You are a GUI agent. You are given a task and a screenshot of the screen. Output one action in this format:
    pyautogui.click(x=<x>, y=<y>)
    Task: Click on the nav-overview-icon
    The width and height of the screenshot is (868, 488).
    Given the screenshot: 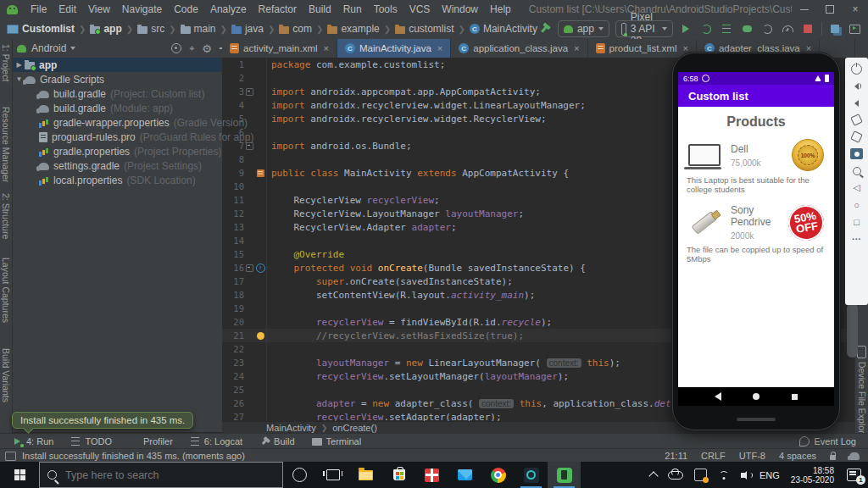 What is the action you would take?
    pyautogui.click(x=795, y=396)
    